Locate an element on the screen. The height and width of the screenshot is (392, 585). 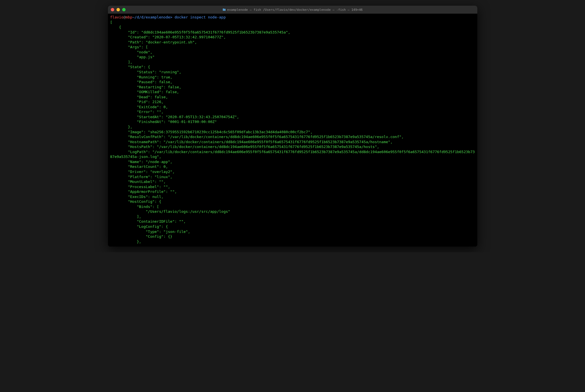
command-text: docker inspect node-app is located at coordinates (200, 17).